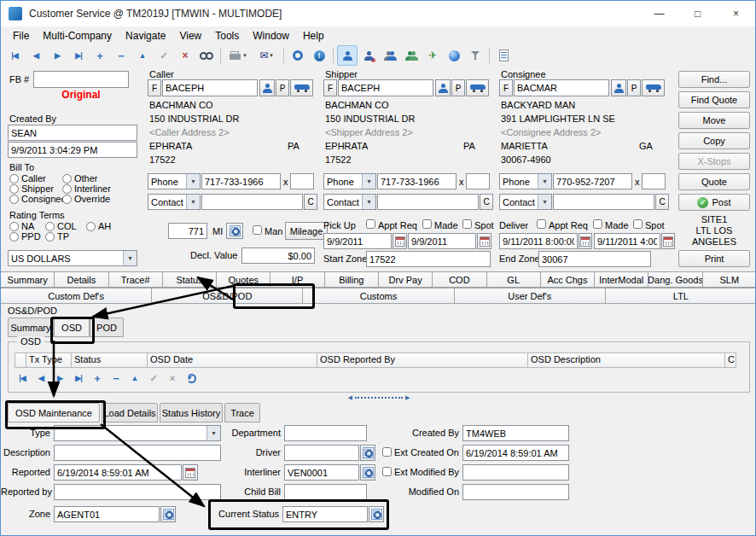 This screenshot has height=536, width=756. I want to click on mileage-button: Mileage, so click(306, 230).